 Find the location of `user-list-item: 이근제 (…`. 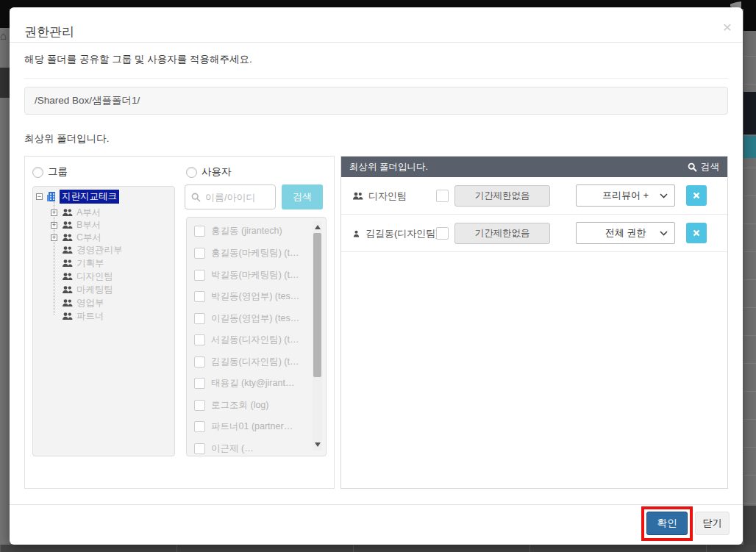

user-list-item: 이근제 (… is located at coordinates (249, 448).